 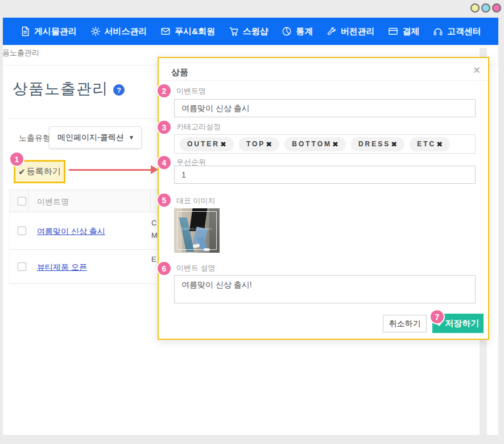 I want to click on description-label: 이벤트 설명, so click(x=196, y=268).